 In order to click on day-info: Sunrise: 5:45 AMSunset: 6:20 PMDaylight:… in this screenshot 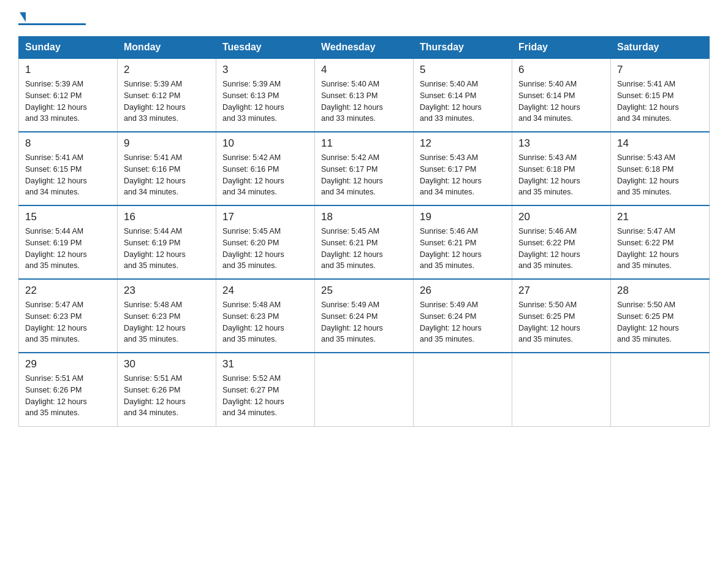, I will do `click(265, 249)`.